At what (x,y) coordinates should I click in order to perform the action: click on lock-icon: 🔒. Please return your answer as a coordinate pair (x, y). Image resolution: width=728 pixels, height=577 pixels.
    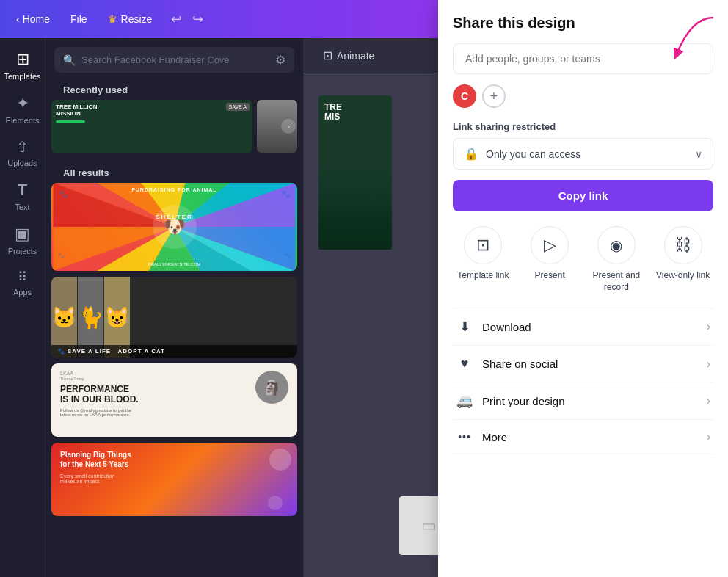
    Looking at the image, I should click on (471, 154).